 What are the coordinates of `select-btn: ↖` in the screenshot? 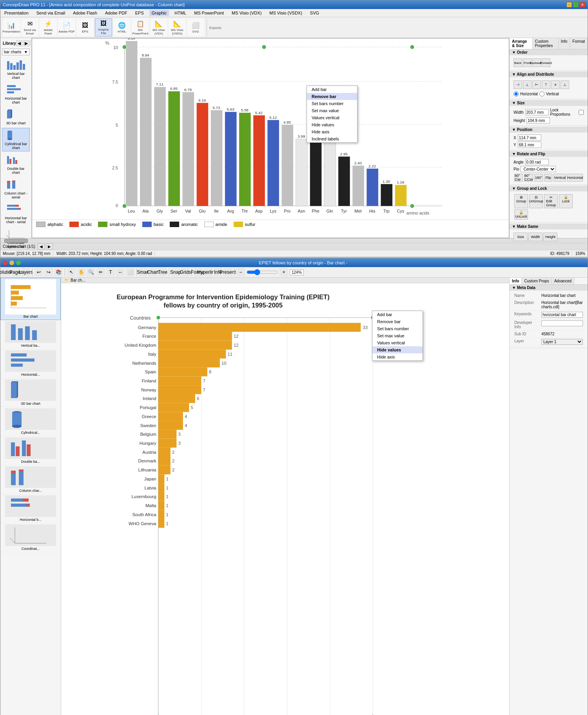 It's located at (71, 272).